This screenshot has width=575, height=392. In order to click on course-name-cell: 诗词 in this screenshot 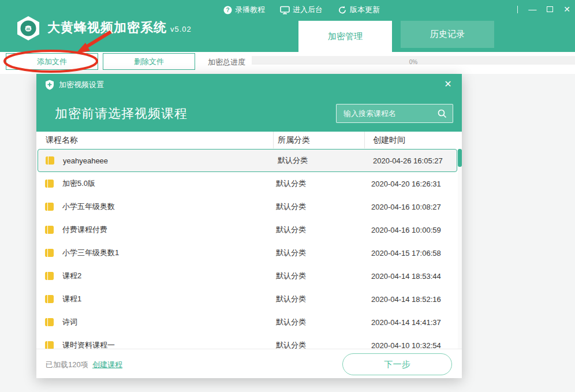, I will do `click(154, 322)`.